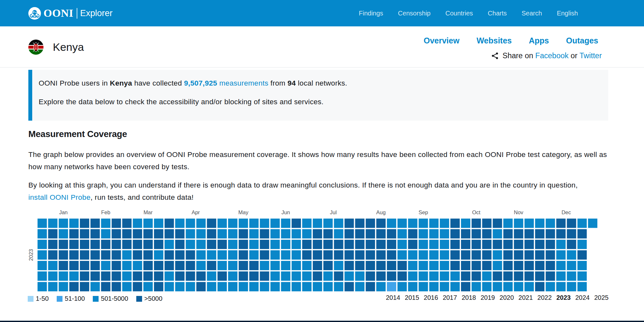  I want to click on share-facebook-link: Facebook, so click(552, 56).